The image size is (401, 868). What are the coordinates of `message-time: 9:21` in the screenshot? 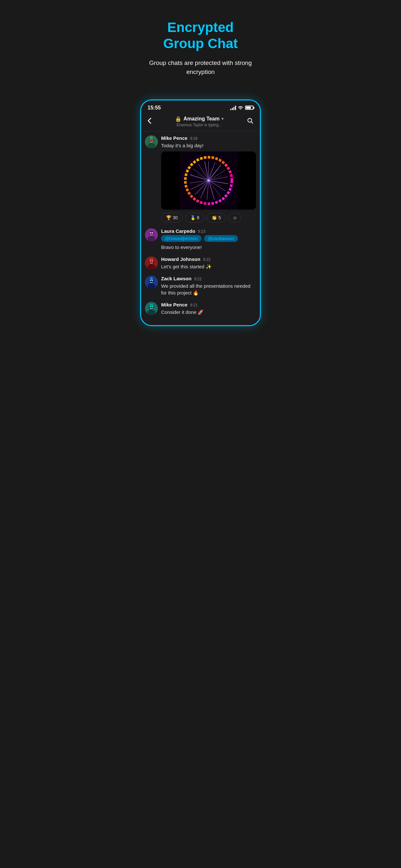 It's located at (194, 305).